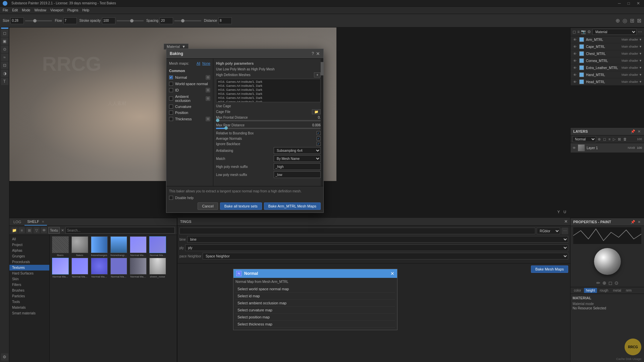 This screenshot has width=644, height=362. What do you see at coordinates (241, 206) in the screenshot?
I see `bake-all-button: Bake all texture sets` at bounding box center [241, 206].